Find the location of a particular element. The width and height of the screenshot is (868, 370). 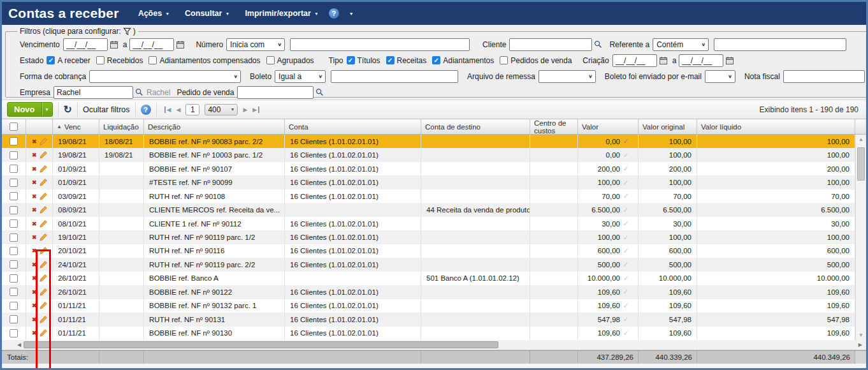

page-size-select: 400▼ is located at coordinates (221, 110).